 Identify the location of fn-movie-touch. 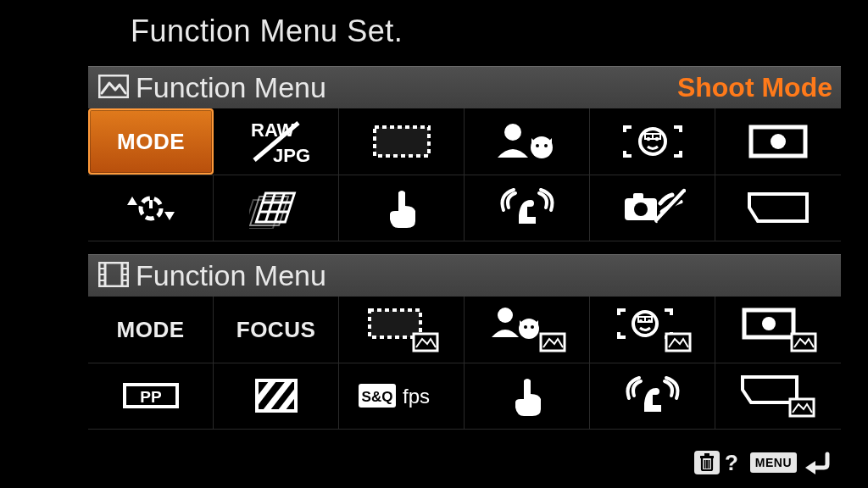
(527, 396).